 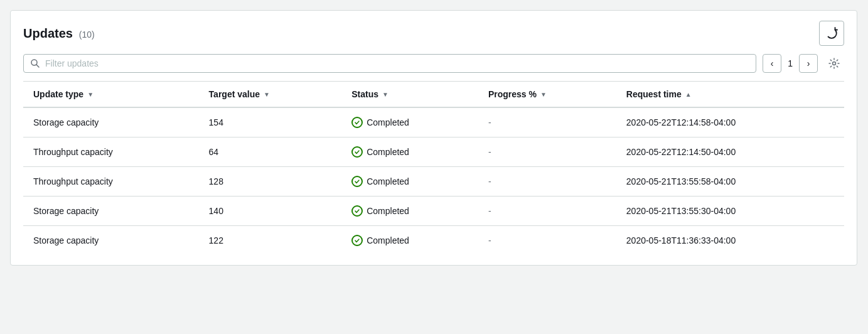 I want to click on cell-target-value: 128, so click(x=271, y=182).